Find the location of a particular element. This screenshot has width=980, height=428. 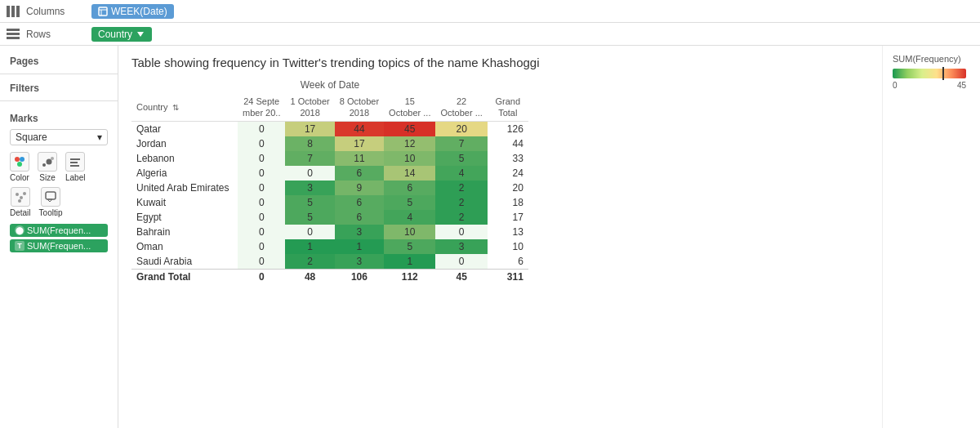

sidebar: Pages Filters Marks Square ▾ is located at coordinates (59, 237).